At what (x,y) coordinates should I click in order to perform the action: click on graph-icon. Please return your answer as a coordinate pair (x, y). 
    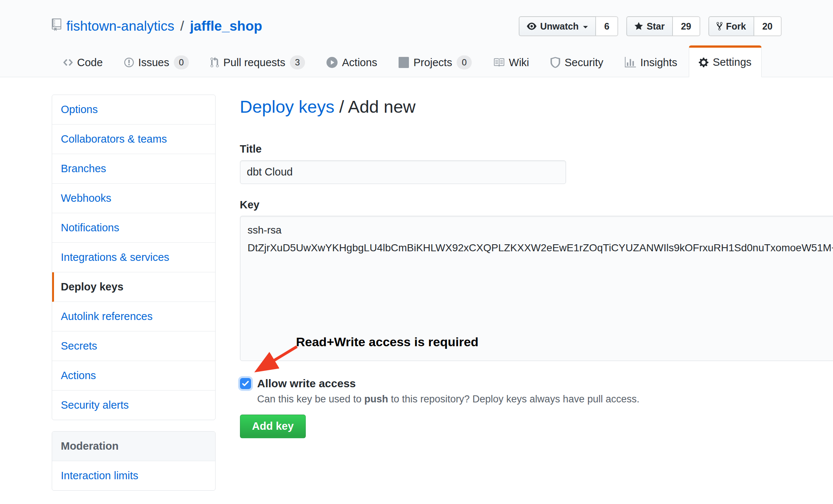
    Looking at the image, I should click on (630, 62).